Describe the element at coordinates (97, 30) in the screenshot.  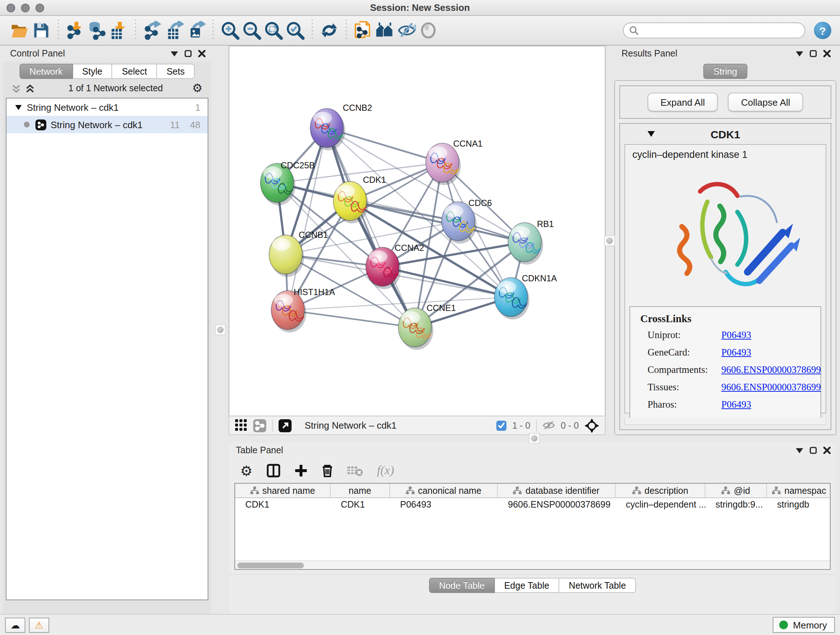
I see `import-database-icon` at that location.